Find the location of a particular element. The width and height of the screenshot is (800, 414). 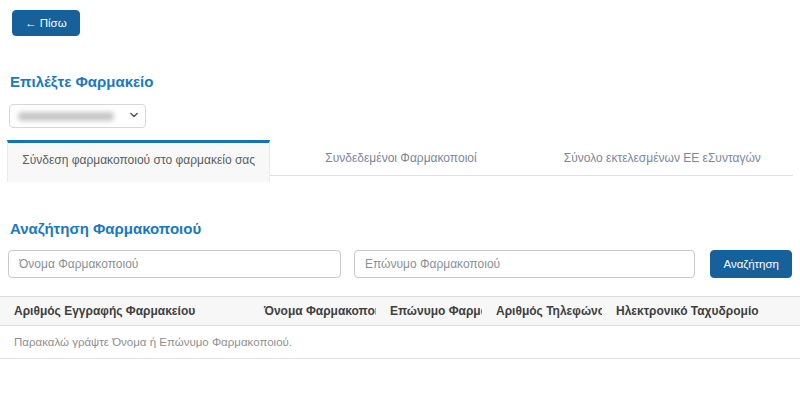

empty-state-row: Παρακαλώ γράψτε Όνομα ή Επώνυμο Φαρμακοπ… is located at coordinates (400, 342).